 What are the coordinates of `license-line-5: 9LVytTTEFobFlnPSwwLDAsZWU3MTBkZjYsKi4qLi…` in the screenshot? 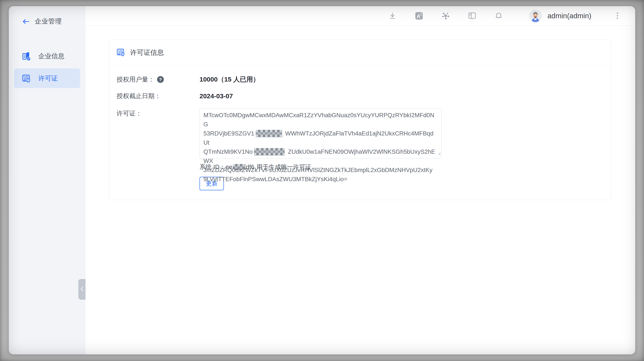 It's located at (276, 179).